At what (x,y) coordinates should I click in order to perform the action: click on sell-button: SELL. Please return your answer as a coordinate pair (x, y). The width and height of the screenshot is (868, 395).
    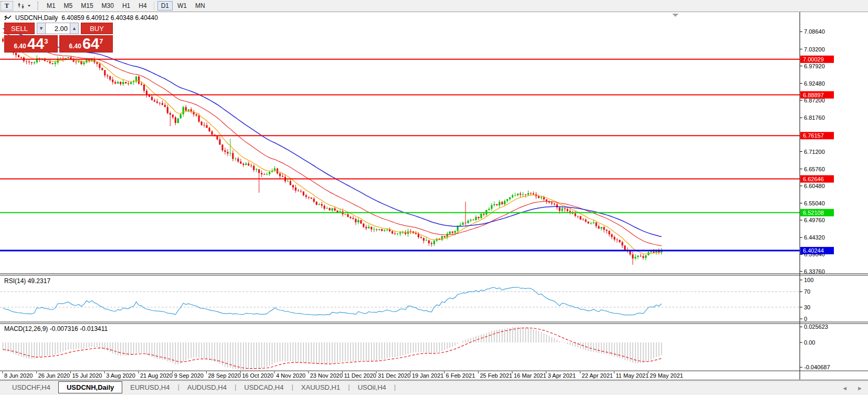
    Looking at the image, I should click on (19, 28).